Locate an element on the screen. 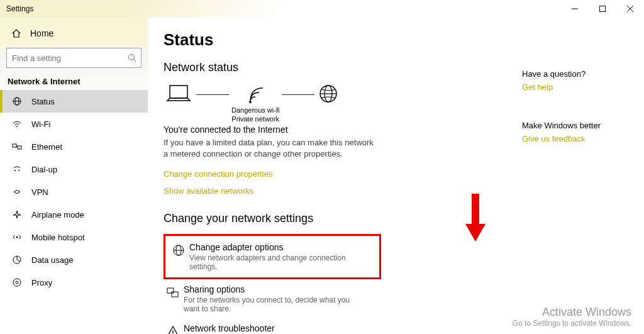  laptop-icon is located at coordinates (179, 94).